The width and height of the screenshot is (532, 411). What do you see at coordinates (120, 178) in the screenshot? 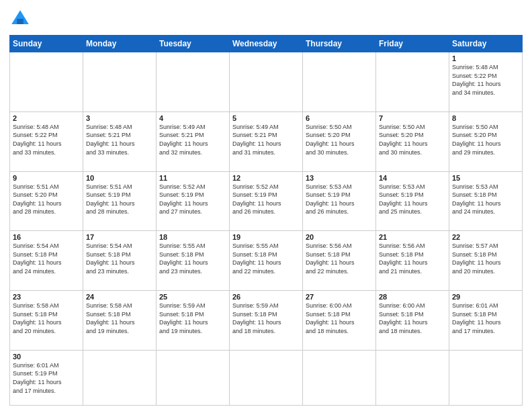
I see `day-number: 10` at bounding box center [120, 178].